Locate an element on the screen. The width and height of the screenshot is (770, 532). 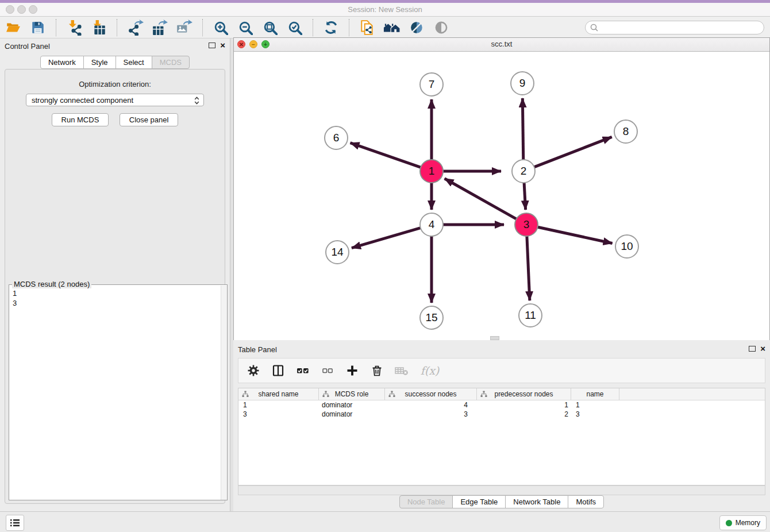
float-panel-icon is located at coordinates (212, 45).